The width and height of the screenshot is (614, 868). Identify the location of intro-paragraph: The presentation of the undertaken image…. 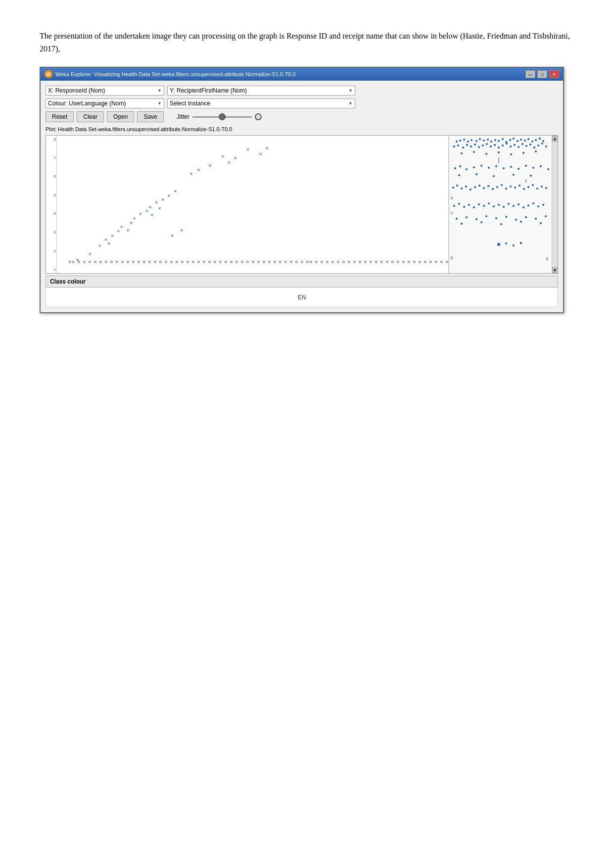
(307, 43).